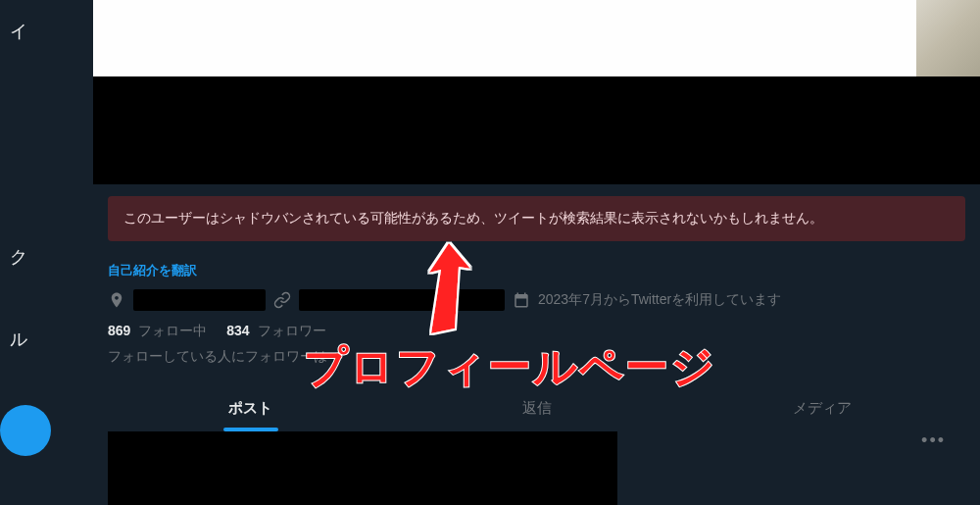 Image resolution: width=980 pixels, height=505 pixels. I want to click on location-icon, so click(117, 300).